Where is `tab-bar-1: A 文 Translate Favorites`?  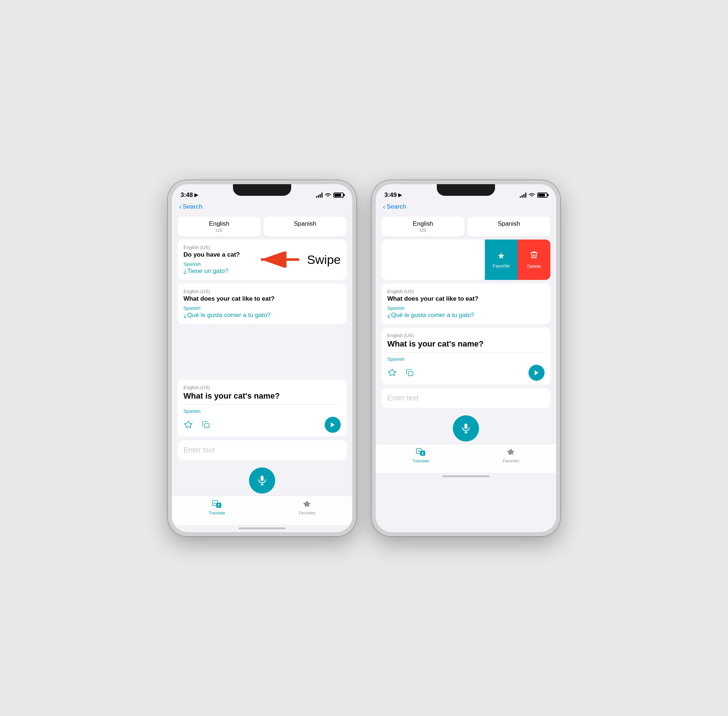
tab-bar-1: A 文 Translate Favorites is located at coordinates (262, 510).